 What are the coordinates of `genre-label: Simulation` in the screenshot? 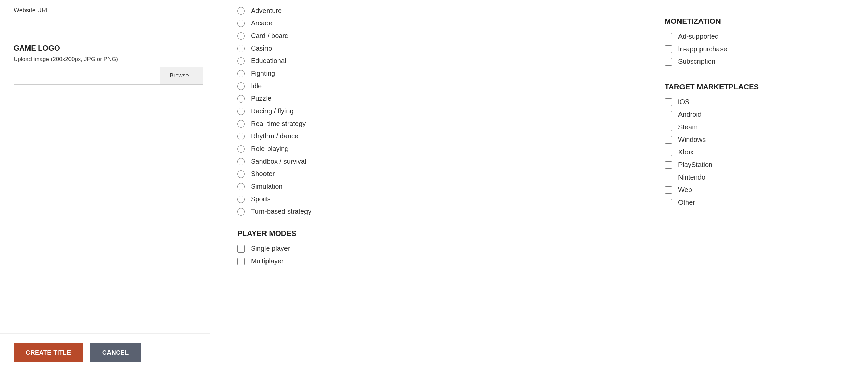 It's located at (267, 187).